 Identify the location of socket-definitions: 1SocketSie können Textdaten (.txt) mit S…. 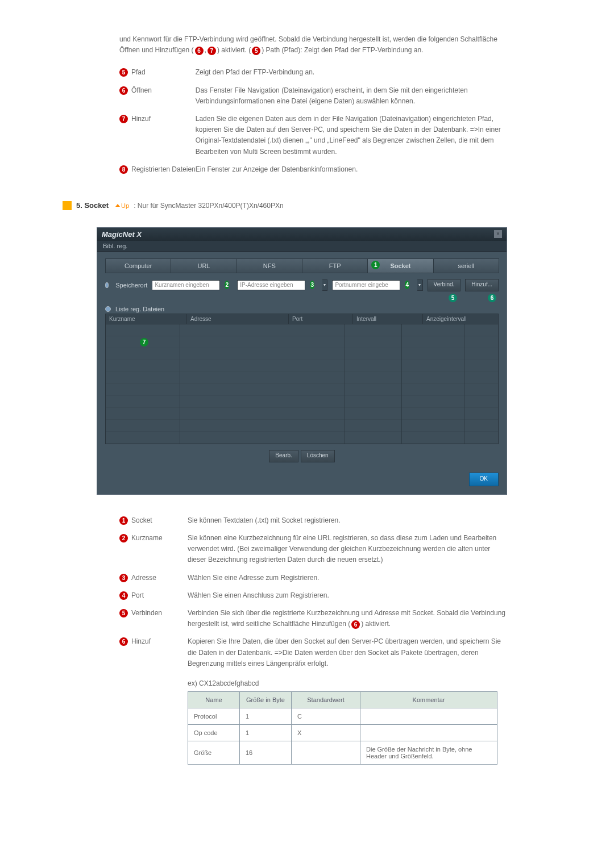
(313, 592).